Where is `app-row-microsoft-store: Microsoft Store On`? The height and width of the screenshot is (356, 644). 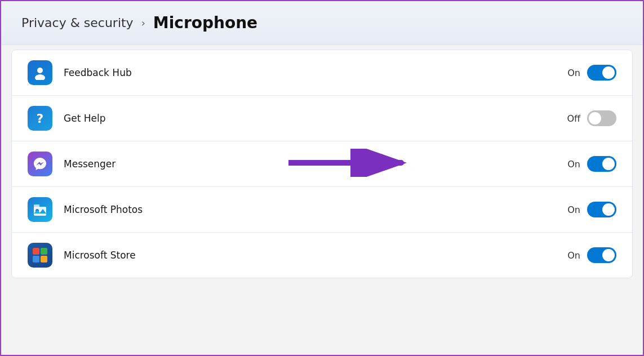
app-row-microsoft-store: Microsoft Store On is located at coordinates (322, 255).